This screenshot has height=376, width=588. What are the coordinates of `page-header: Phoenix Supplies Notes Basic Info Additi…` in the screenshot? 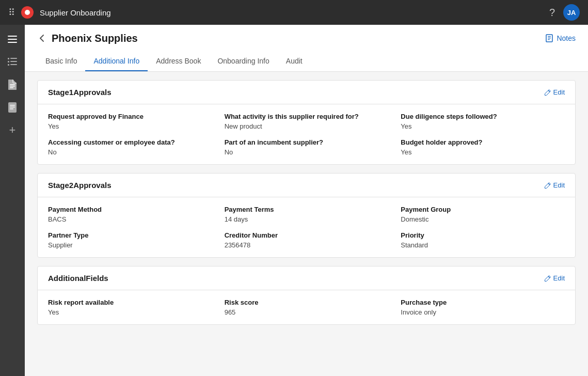 It's located at (307, 49).